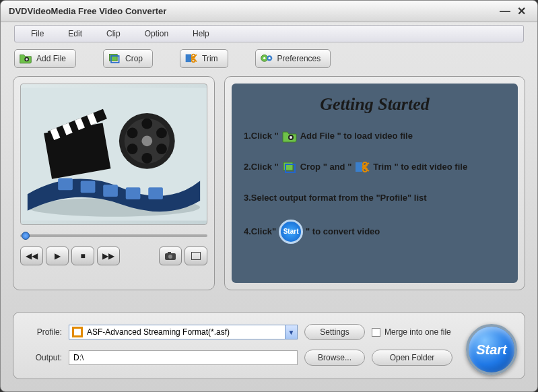 This screenshot has height=392, width=538. Describe the element at coordinates (114, 154) in the screenshot. I see `preview-image` at that location.